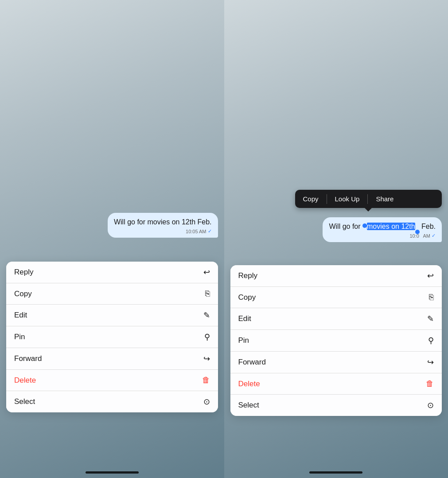 This screenshot has width=448, height=478. Describe the element at coordinates (382, 226) in the screenshot. I see `right-message-text: Will go for movies on 12th Feb.` at that location.